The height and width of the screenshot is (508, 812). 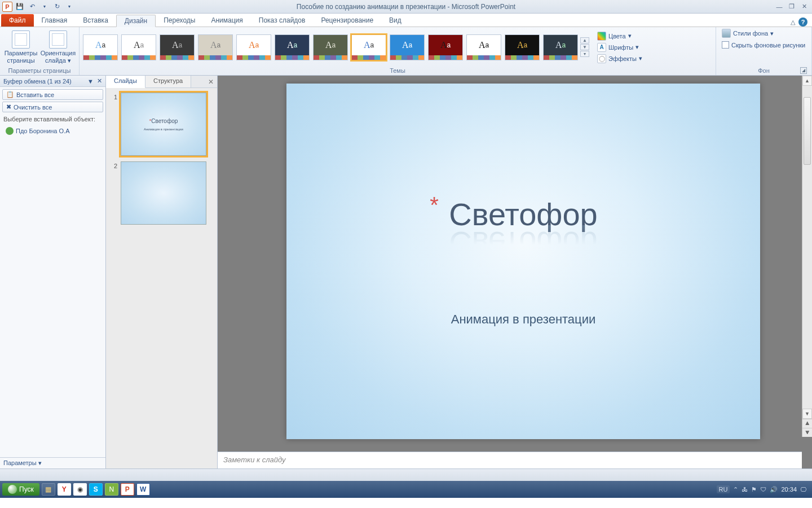 I want to click on language-indicator: RU, so click(x=723, y=489).